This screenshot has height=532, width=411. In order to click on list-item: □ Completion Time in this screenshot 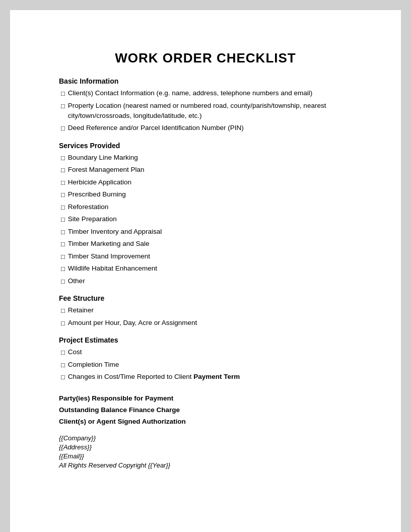, I will do `click(206, 365)`.